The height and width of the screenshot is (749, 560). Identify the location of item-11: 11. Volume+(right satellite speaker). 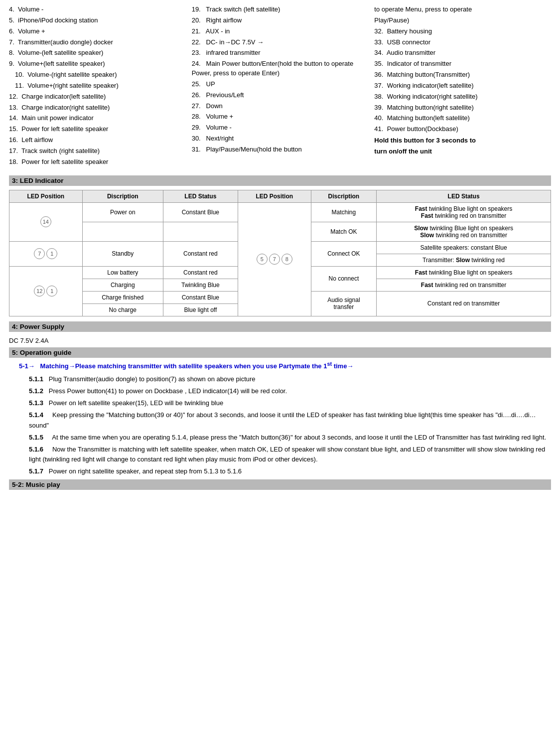
(101, 86).